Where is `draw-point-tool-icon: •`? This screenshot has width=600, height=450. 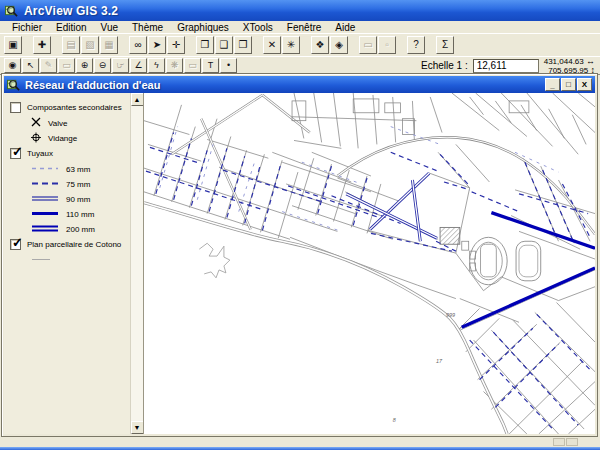
draw-point-tool-icon: • is located at coordinates (228, 66).